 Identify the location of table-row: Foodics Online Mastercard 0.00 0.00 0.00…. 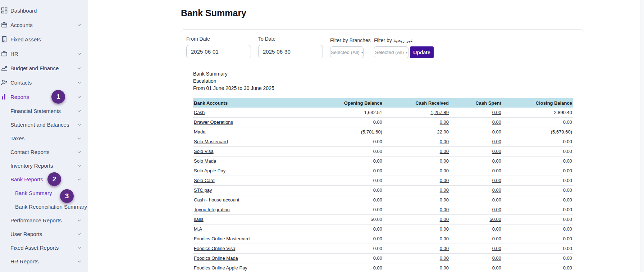
(383, 239).